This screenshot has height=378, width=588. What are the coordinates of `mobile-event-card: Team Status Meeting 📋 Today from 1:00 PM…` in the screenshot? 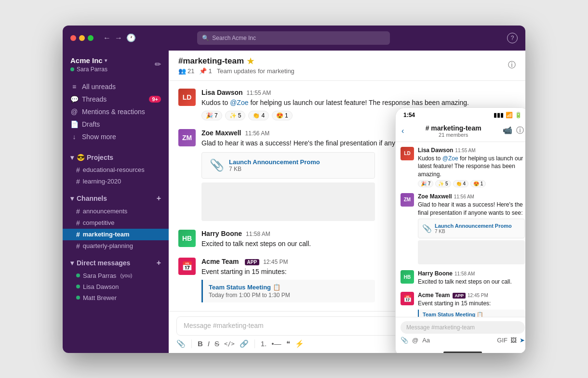 It's located at (471, 313).